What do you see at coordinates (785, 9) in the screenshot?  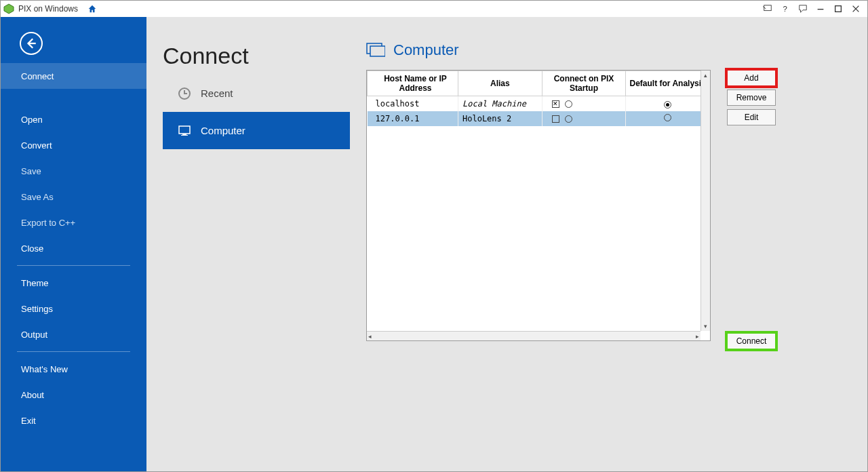 I see `help-icon: ?` at bounding box center [785, 9].